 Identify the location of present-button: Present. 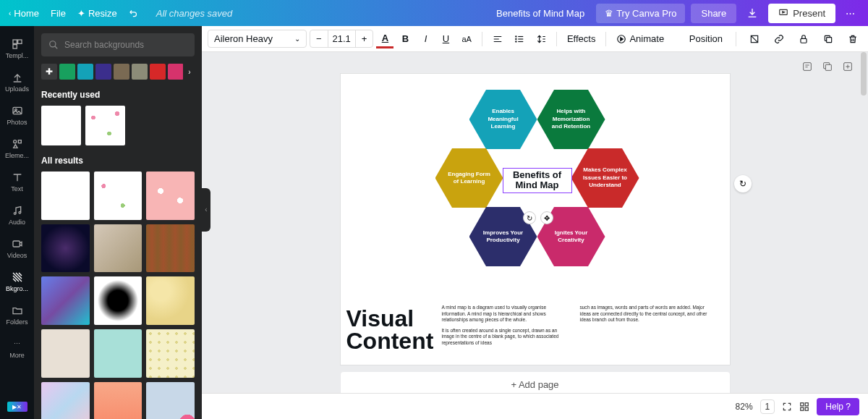
(801, 13).